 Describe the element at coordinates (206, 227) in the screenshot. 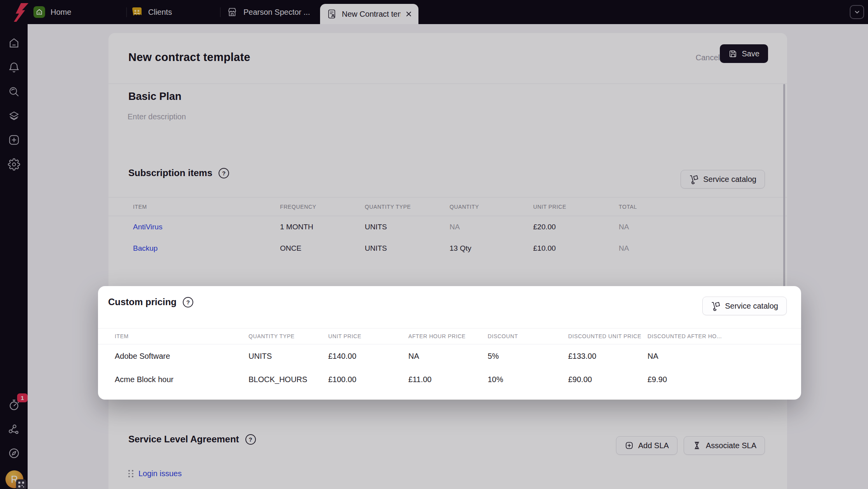

I see `item-link: AntiVirus` at that location.